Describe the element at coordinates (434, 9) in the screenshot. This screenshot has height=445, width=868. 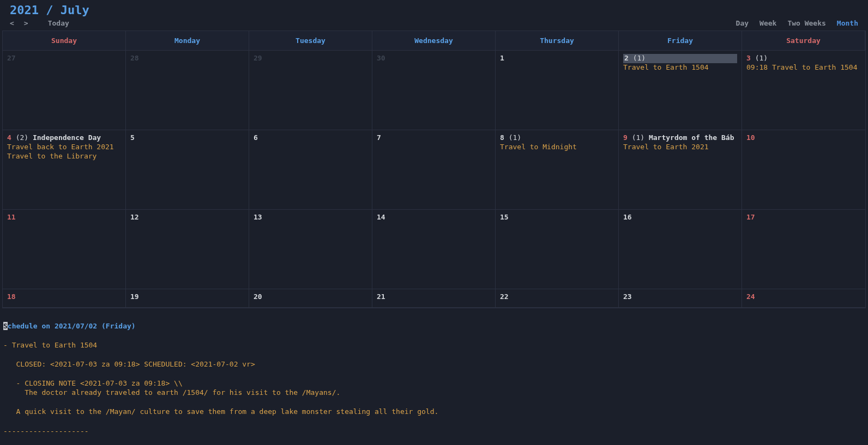
I see `calendar-title: 2021 / July` at that location.